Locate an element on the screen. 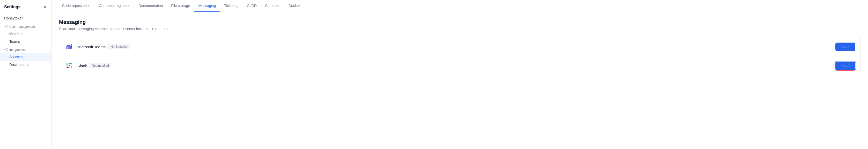 This screenshot has width=868, height=149. tab-file-storage: File storage is located at coordinates (181, 6).